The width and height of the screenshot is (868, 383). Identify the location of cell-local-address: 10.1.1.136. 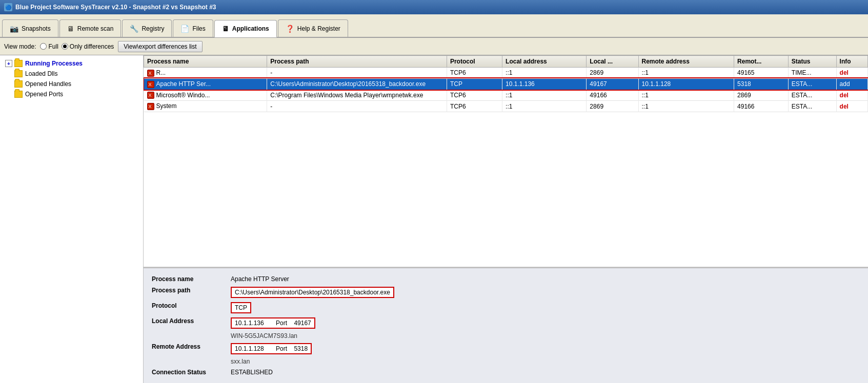
(544, 84).